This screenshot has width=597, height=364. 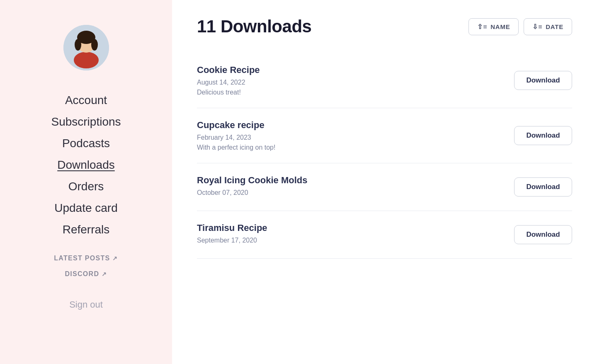 What do you see at coordinates (520, 27) in the screenshot?
I see `sort-controls: ⇧≡ NAME ⇩≡ DATE` at bounding box center [520, 27].